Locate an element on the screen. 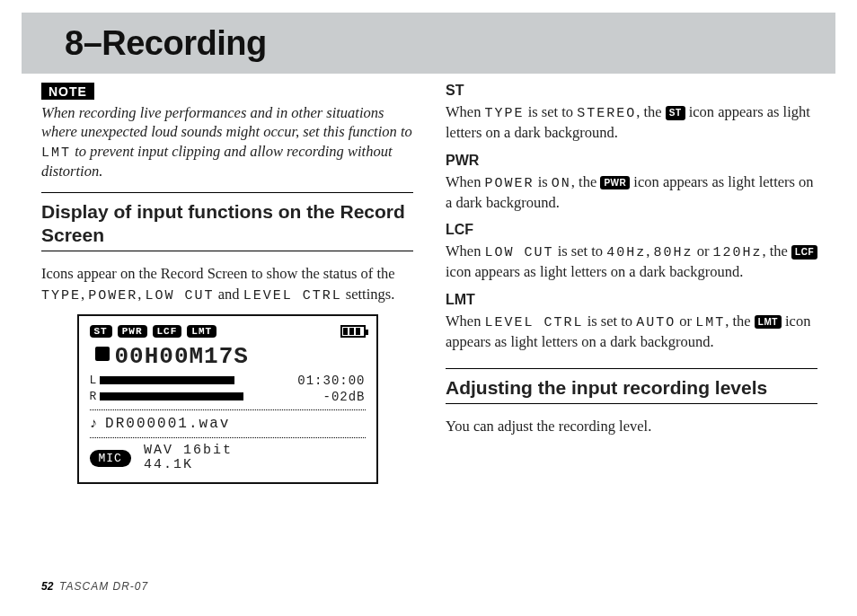  lcd-divider is located at coordinates (228, 409).